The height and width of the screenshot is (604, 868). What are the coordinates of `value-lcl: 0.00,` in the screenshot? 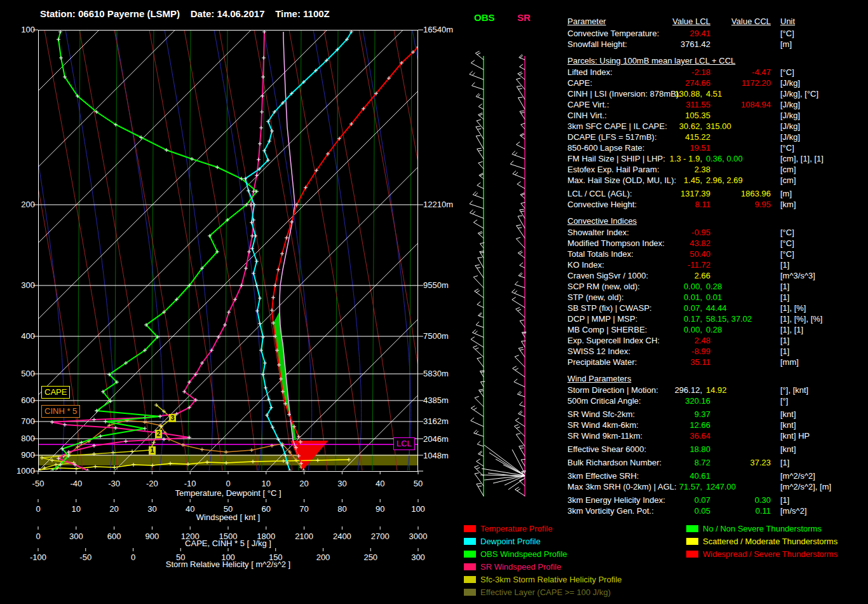 It's located at (654, 286).